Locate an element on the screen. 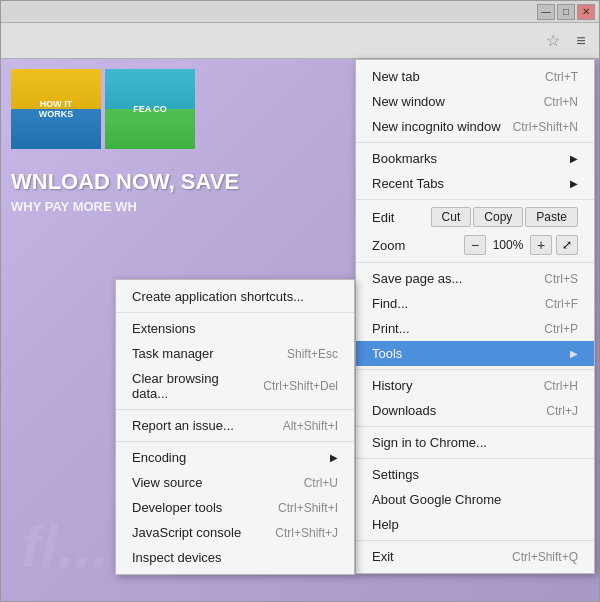  browser-toolbar: ☆ ≡ is located at coordinates (300, 41).